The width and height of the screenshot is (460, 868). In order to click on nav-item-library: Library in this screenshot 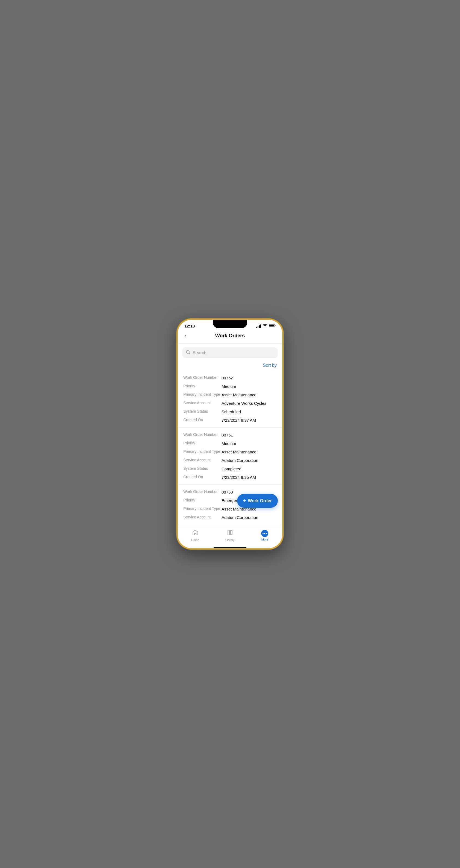, I will do `click(230, 535)`.